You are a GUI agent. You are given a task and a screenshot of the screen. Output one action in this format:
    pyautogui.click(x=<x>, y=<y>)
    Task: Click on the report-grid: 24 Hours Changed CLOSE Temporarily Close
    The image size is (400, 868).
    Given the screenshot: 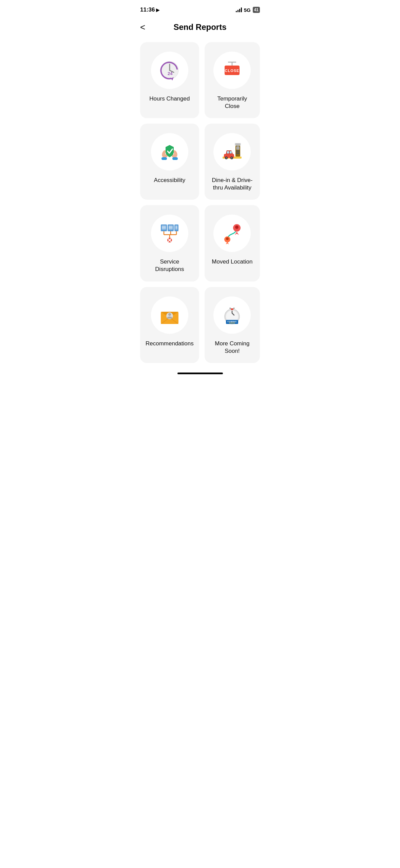 What is the action you would take?
    pyautogui.click(x=200, y=204)
    